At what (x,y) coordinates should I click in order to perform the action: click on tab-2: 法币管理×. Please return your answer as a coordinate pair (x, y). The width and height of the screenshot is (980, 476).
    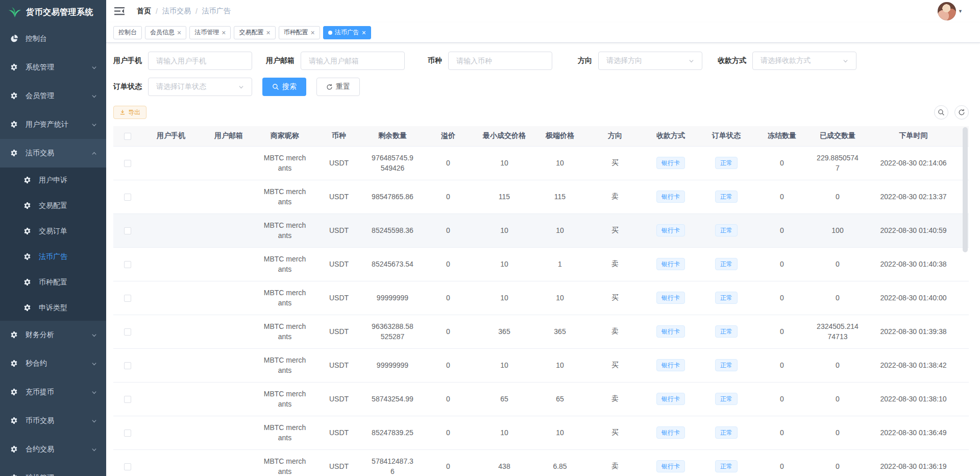
    Looking at the image, I should click on (210, 33).